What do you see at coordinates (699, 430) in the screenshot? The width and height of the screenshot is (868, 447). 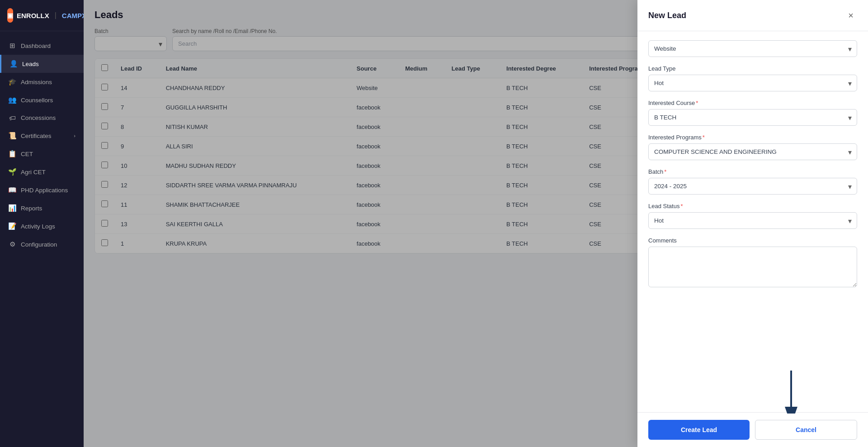 I see `create-lead-button: Create Lead` at bounding box center [699, 430].